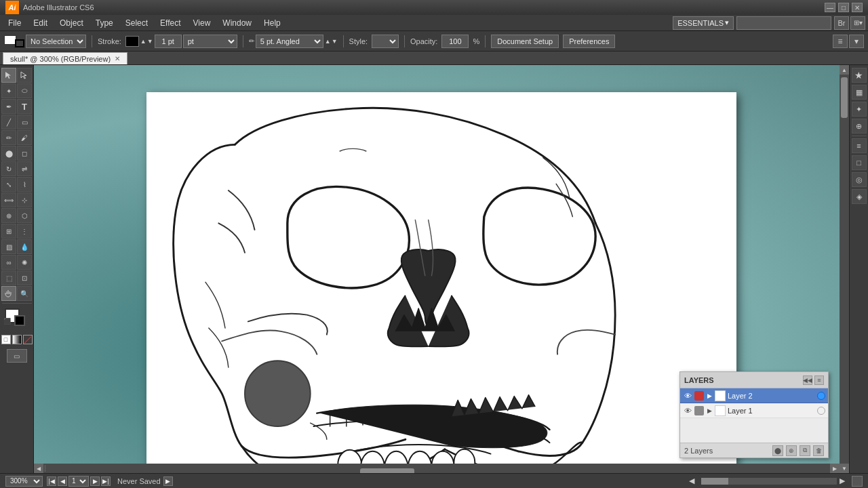 Image resolution: width=868 pixels, height=488 pixels. What do you see at coordinates (328, 41) in the screenshot?
I see `brush-up-icon: ▲` at bounding box center [328, 41].